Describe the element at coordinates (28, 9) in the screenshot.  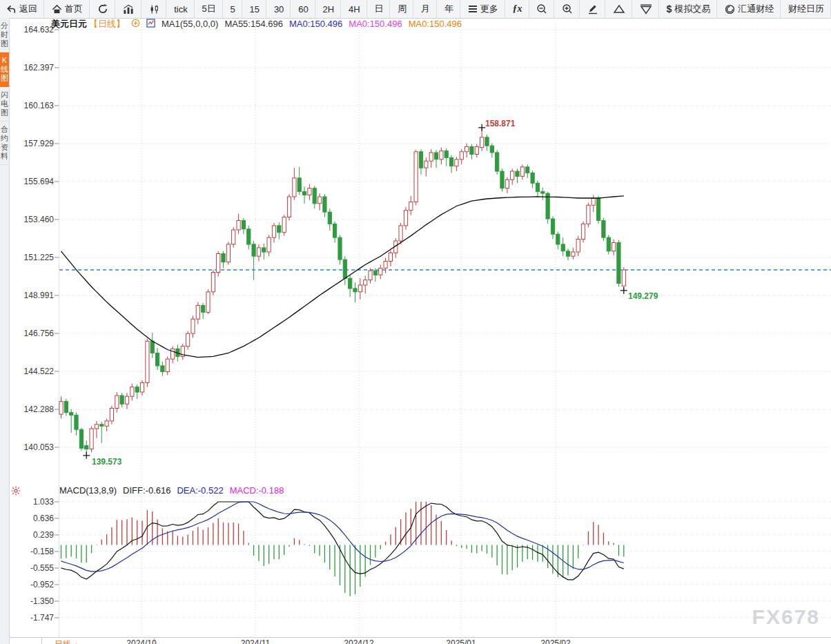
I see `back-label: 返回` at that location.